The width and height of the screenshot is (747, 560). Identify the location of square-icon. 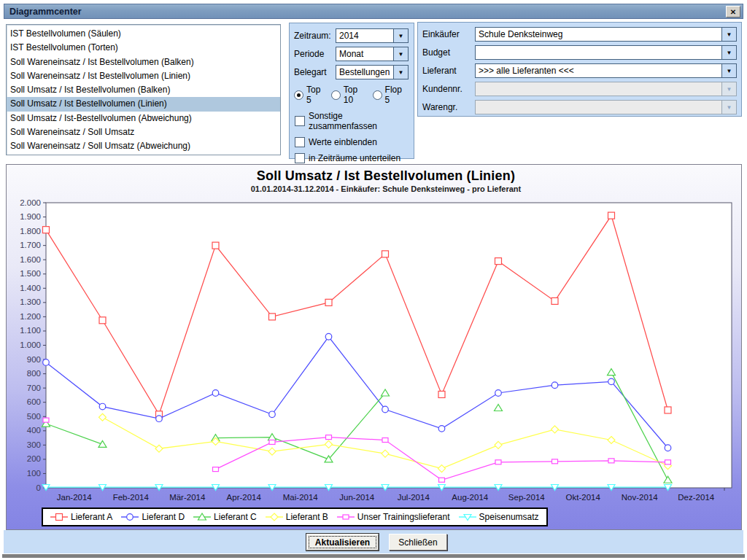
(59, 517).